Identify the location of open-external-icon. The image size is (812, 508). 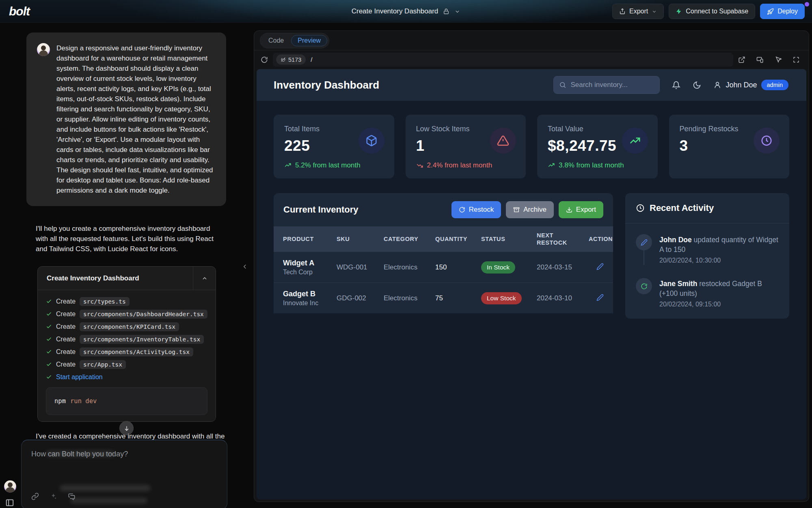
(742, 60).